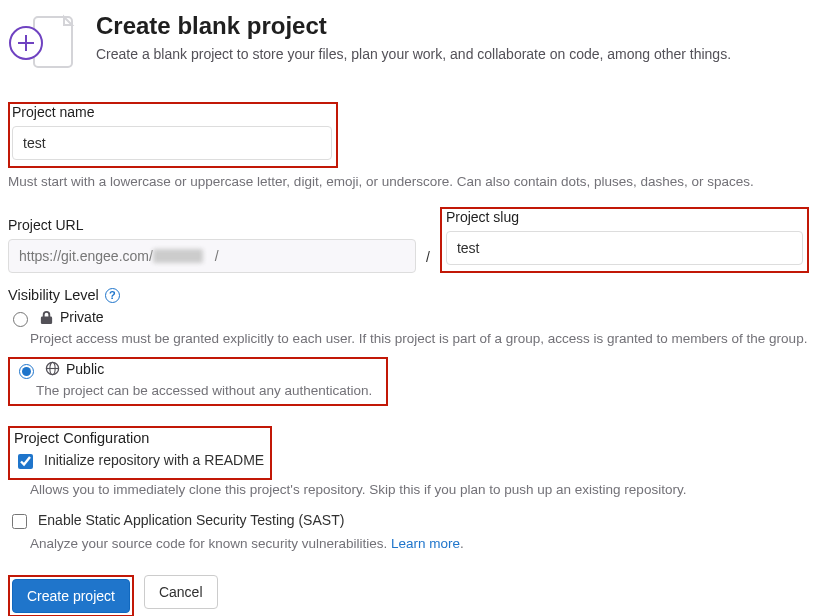 The image size is (817, 616). I want to click on project-name-help: Must start with a lowercase or uppercase…, so click(408, 182).